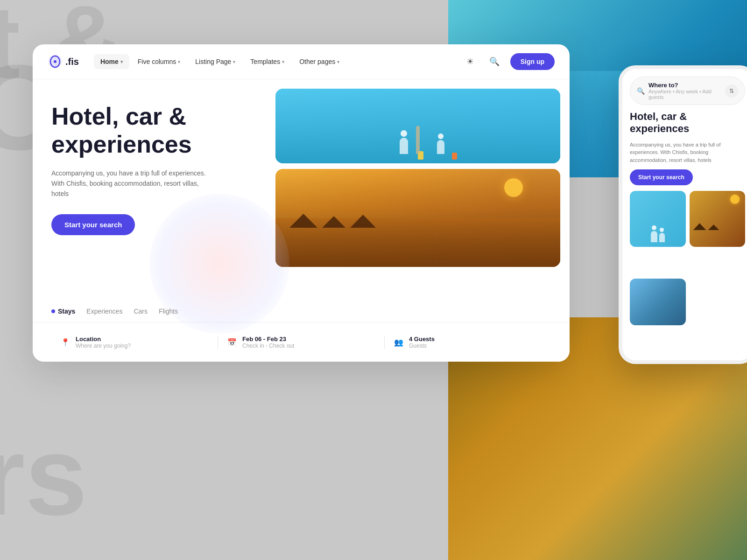 This screenshot has height=560, width=747. What do you see at coordinates (63, 311) in the screenshot?
I see `tab-stays: Stays` at bounding box center [63, 311].